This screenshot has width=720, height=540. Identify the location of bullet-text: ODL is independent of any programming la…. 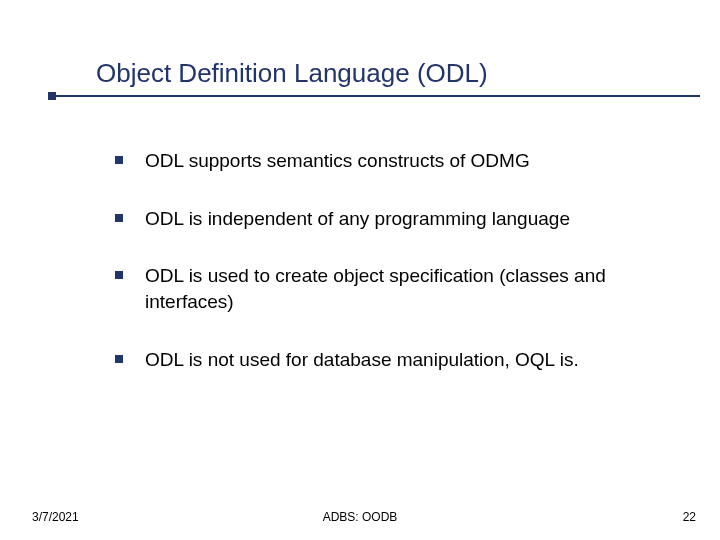
(402, 219).